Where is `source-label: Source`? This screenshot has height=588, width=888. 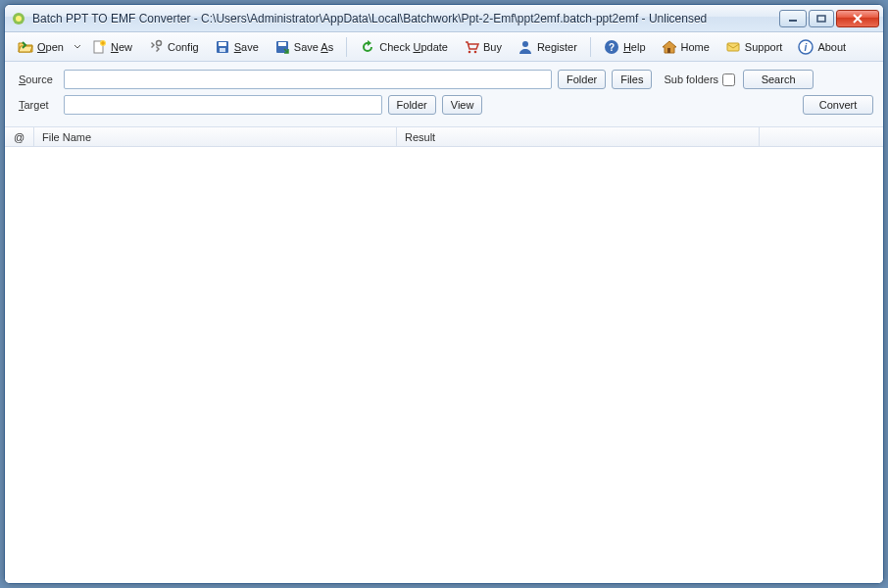
source-label: Source is located at coordinates (38, 79).